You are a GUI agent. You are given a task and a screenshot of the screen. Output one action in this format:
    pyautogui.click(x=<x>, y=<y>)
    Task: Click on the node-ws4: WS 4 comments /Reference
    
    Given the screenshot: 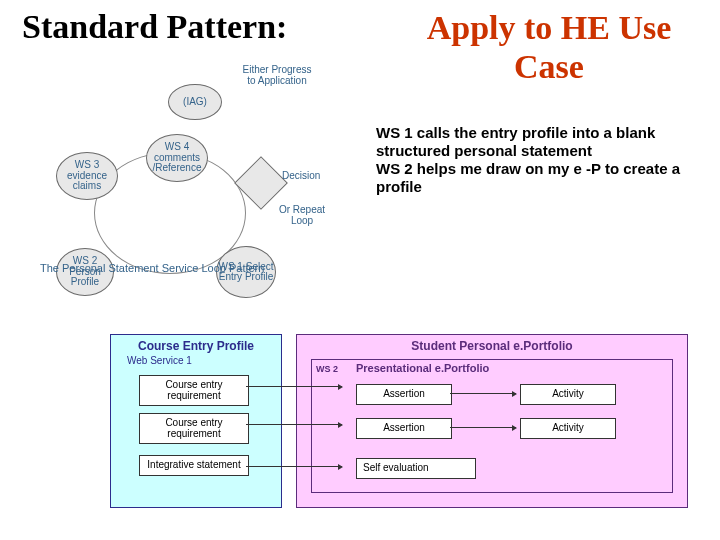 What is the action you would take?
    pyautogui.click(x=177, y=158)
    